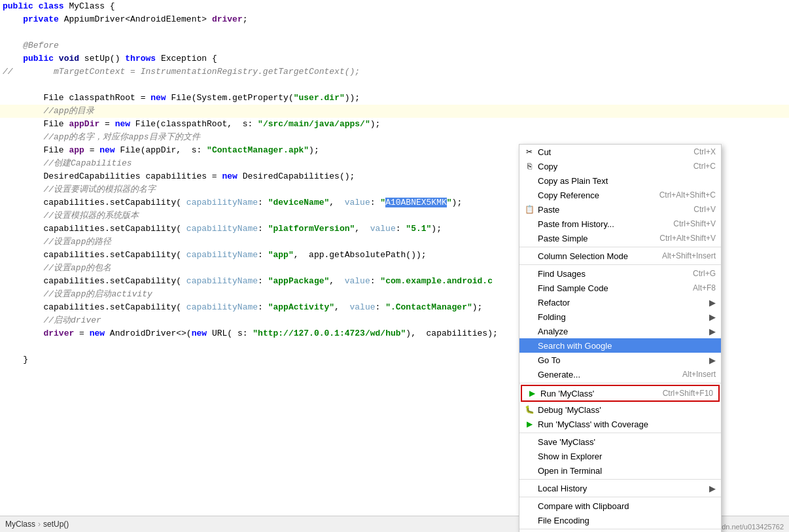  What do you see at coordinates (570, 457) in the screenshot?
I see `menu-label-show-explorer: Show in Explorer` at bounding box center [570, 457].